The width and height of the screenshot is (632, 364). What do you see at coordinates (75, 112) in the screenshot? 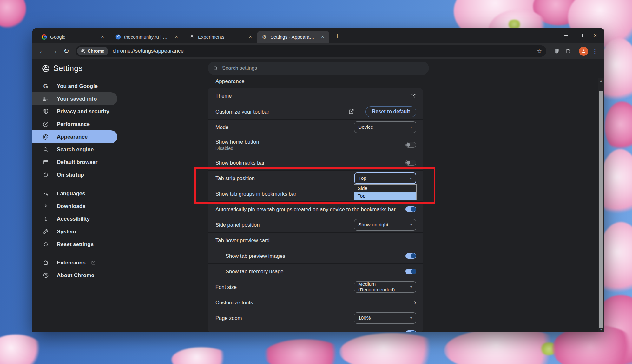
I see `sidebar-item-privacy-and-security: Privacy and security` at bounding box center [75, 112].